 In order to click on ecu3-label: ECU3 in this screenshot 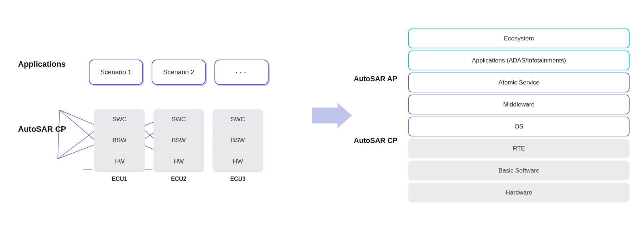, I will do `click(238, 179)`.